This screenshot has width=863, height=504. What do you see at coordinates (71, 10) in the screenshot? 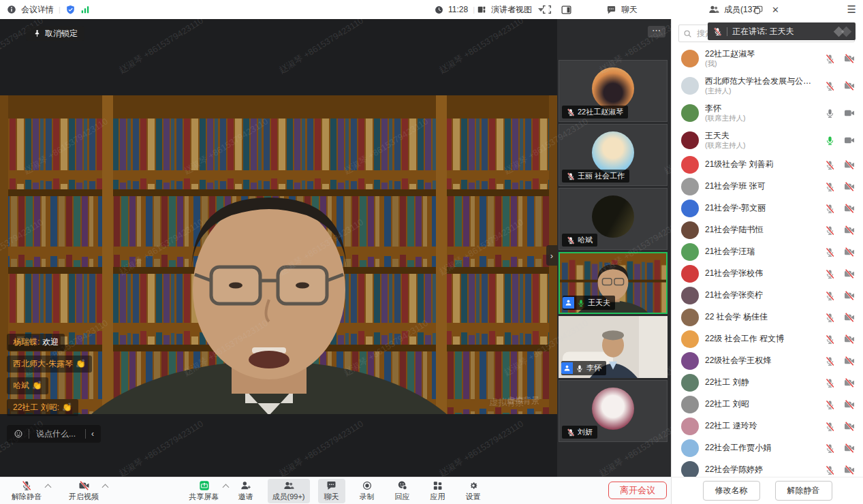
I see `security-shield-icon` at bounding box center [71, 10].